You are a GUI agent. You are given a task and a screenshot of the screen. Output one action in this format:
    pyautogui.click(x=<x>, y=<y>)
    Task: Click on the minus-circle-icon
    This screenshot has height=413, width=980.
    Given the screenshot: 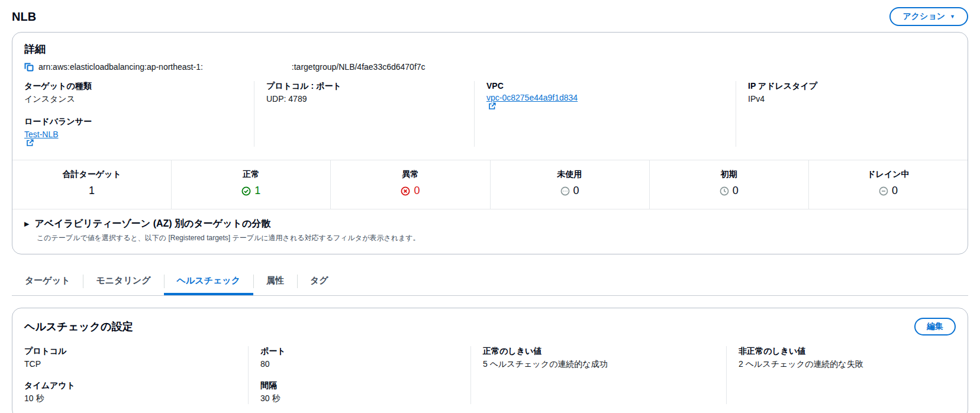 What is the action you would take?
    pyautogui.click(x=884, y=191)
    